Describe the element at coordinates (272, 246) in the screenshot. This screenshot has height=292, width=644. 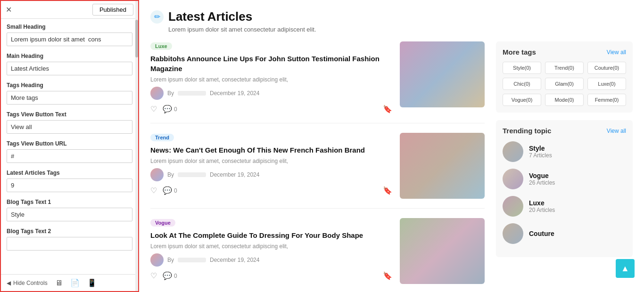
I see `article-excerpt-2: Lorem ipsum dolor sit amet, consectetur …` at that location.